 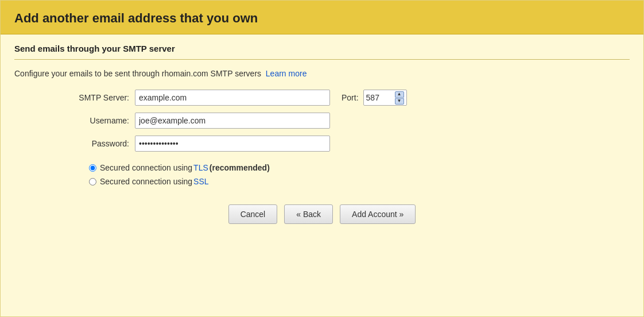 What do you see at coordinates (322, 175) in the screenshot?
I see `radio-group: Secured connection using TLS (recommende…` at bounding box center [322, 175].